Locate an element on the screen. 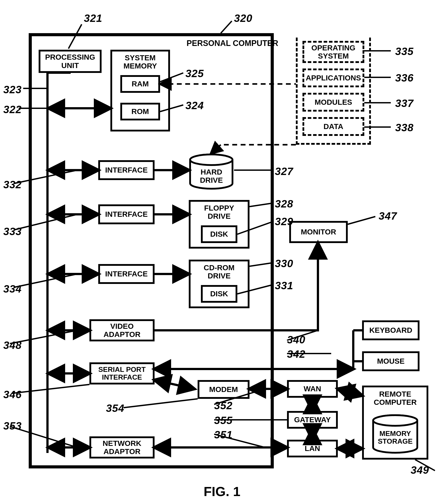 The height and width of the screenshot is (504, 444). keyboard-box: KEYBOARD is located at coordinates (391, 330).